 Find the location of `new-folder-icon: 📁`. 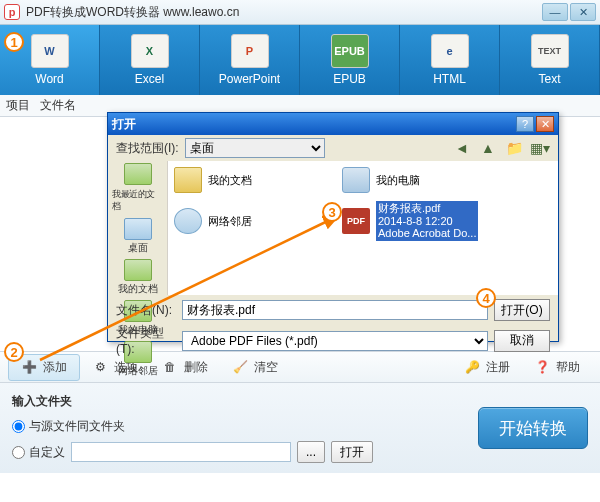

new-folder-icon: 📁 is located at coordinates (514, 148).